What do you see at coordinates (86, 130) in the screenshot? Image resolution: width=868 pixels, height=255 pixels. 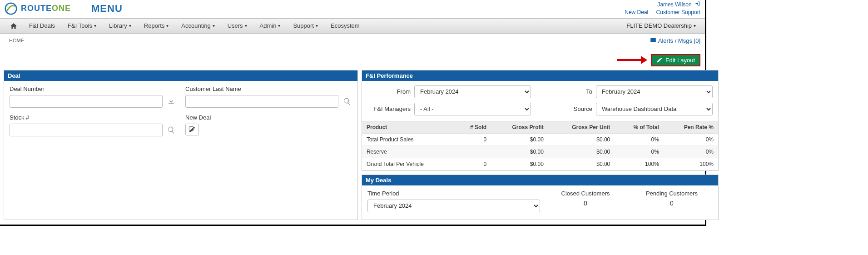 I see `stock-input` at bounding box center [86, 130].